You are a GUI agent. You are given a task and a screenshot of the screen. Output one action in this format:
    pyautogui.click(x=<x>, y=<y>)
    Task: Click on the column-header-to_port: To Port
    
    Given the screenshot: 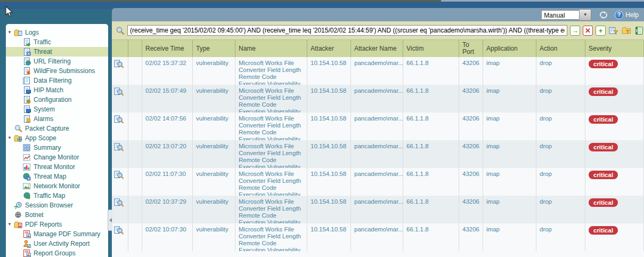 What is the action you would take?
    pyautogui.click(x=471, y=49)
    